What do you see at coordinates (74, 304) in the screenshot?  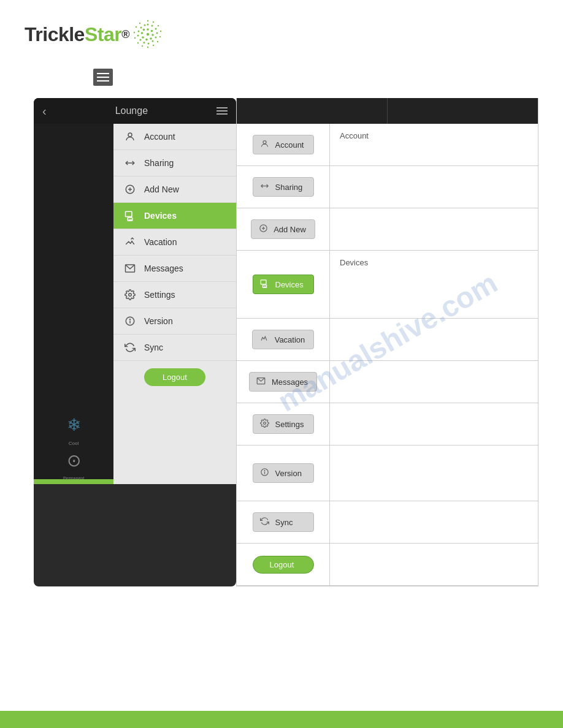 I see `phone-bg-panel: ❄ Cool ⊙ Permanent` at bounding box center [74, 304].